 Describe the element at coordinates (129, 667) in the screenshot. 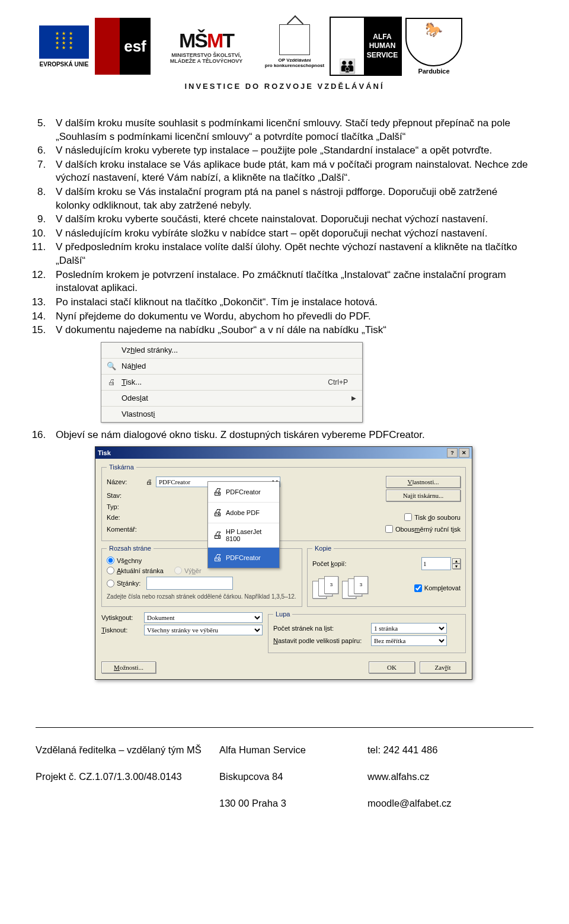

I see `options-button: Možnosti...` at that location.